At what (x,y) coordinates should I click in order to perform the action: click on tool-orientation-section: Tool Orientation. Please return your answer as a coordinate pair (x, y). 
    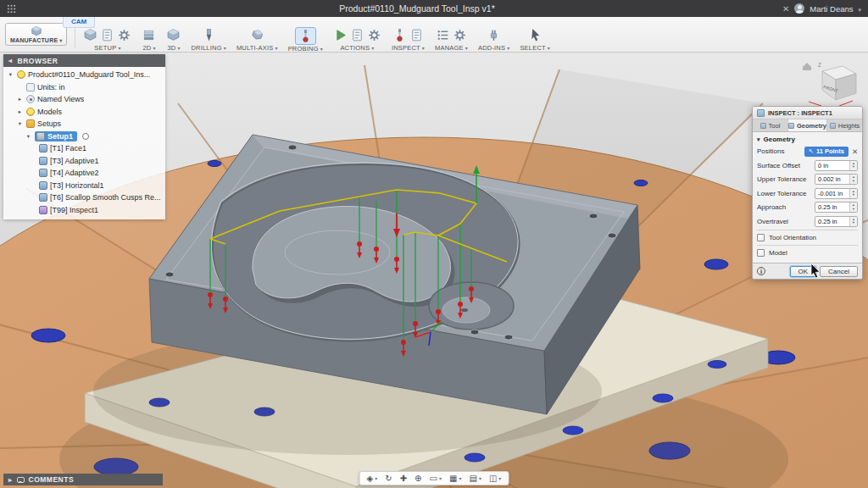
    Looking at the image, I should click on (807, 237).